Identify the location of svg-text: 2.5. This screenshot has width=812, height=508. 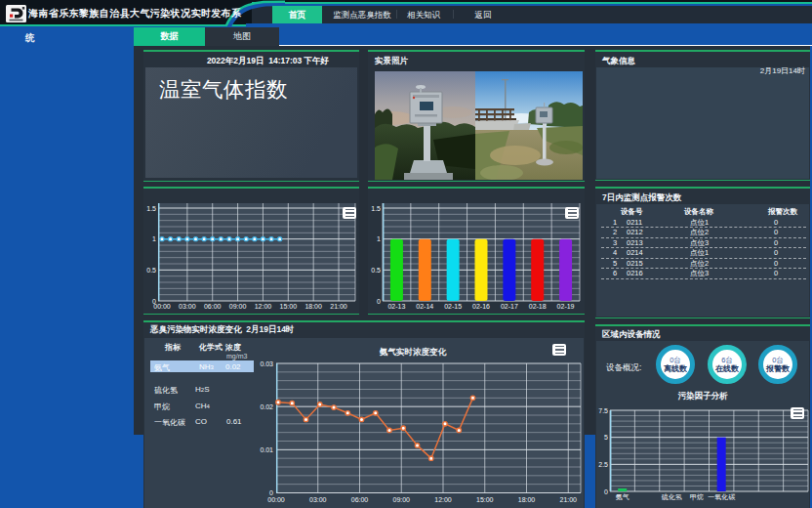
(603, 465).